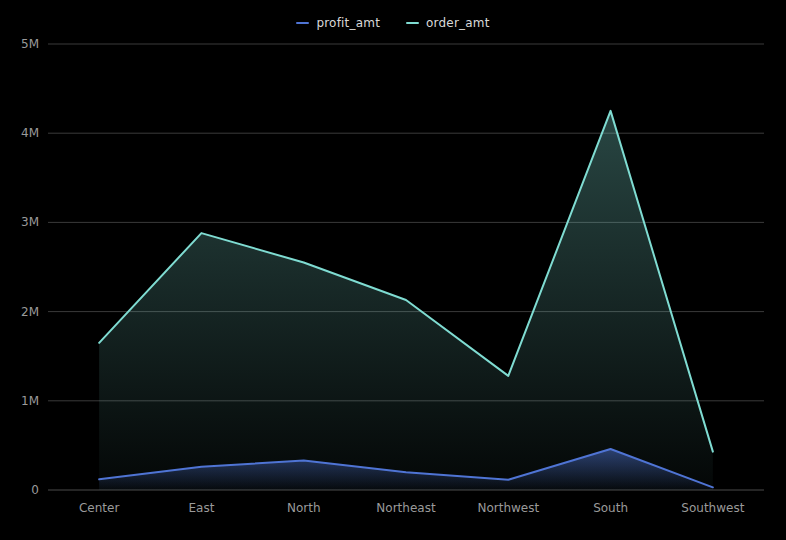 This screenshot has width=786, height=540. Describe the element at coordinates (99, 508) in the screenshot. I see `x-axis-category-label: Center` at that location.